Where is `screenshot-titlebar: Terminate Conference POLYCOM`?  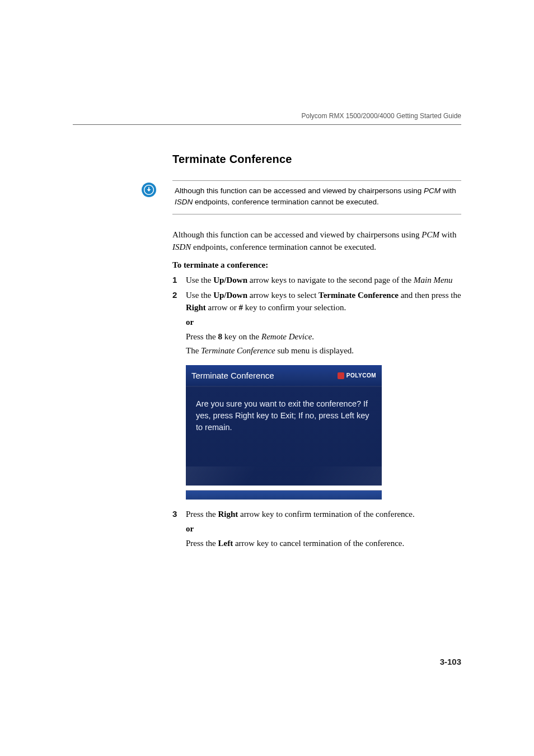 screenshot-titlebar: Terminate Conference POLYCOM is located at coordinates (284, 375).